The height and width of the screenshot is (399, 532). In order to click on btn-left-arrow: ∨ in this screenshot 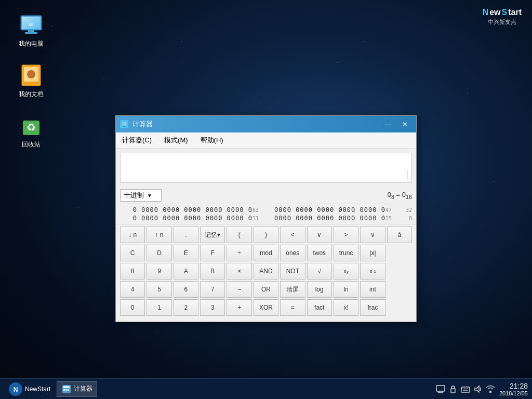, I will do `click(320, 235)`.